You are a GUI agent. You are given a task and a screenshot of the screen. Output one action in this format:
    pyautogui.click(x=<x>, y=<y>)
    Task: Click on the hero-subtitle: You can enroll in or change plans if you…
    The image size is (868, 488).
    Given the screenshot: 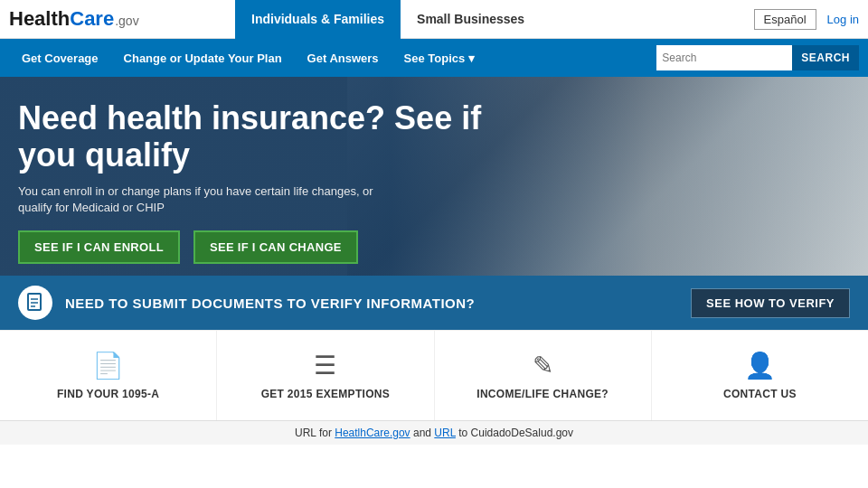 What is the action you would take?
    pyautogui.click(x=208, y=200)
    